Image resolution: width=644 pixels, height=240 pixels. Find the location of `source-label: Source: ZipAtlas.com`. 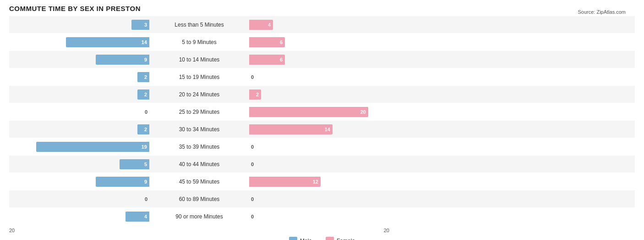

source-label: Source: ZipAtlas.com is located at coordinates (602, 12).